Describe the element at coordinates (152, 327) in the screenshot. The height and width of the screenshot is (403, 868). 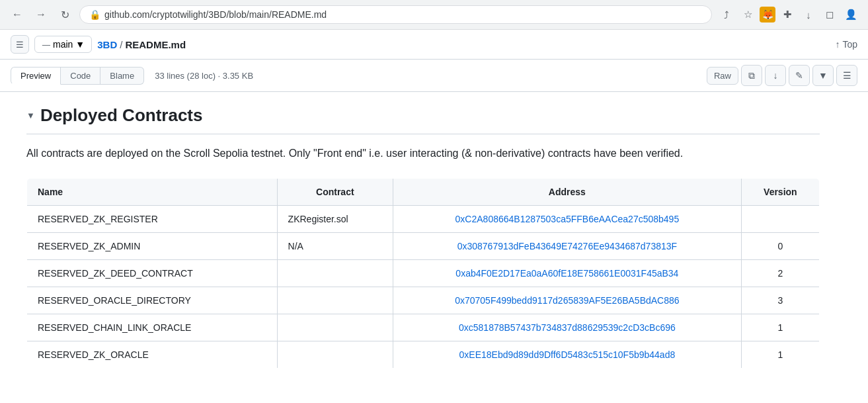
I see `cell-name: RESERVED_CHAIN_LINK_ORACLE` at that location.